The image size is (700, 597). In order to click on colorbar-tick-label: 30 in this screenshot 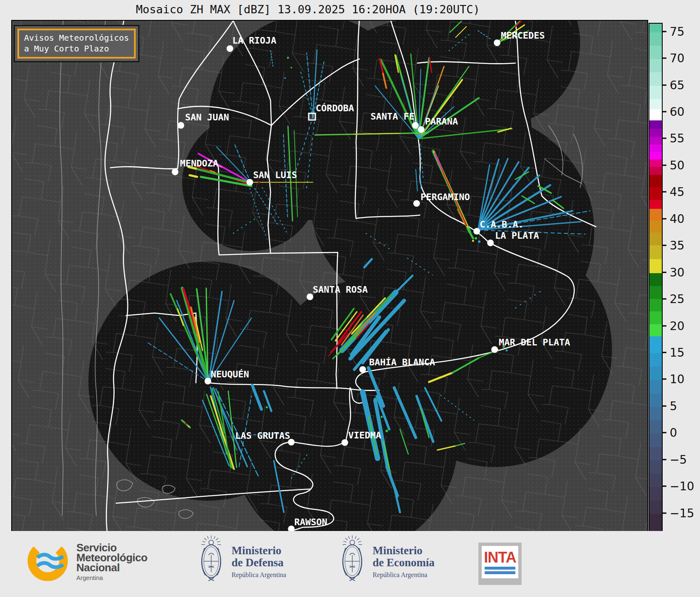, I will do `click(677, 272)`.